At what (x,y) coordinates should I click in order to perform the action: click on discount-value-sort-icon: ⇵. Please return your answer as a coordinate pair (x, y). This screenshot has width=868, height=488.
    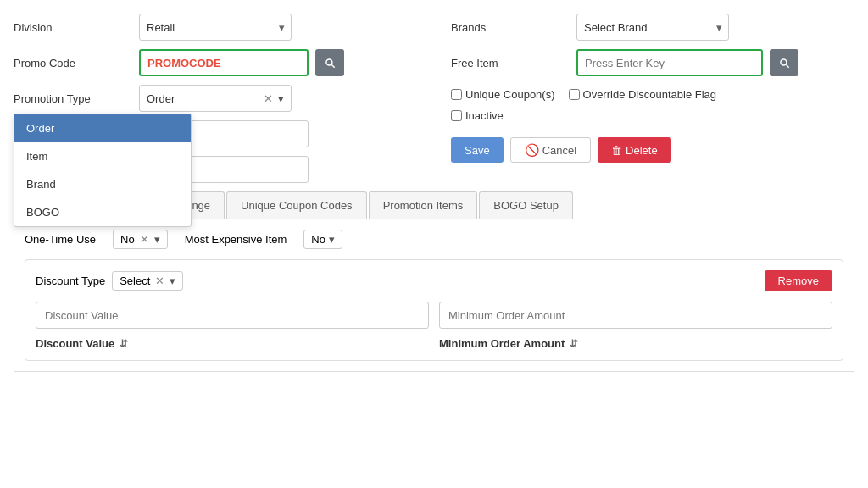
    Looking at the image, I should click on (124, 344).